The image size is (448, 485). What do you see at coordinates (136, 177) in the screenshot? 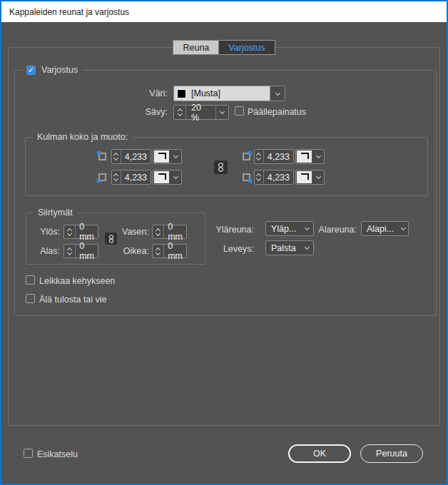
I see `corner-bottom-left-value: 4,233` at bounding box center [136, 177].